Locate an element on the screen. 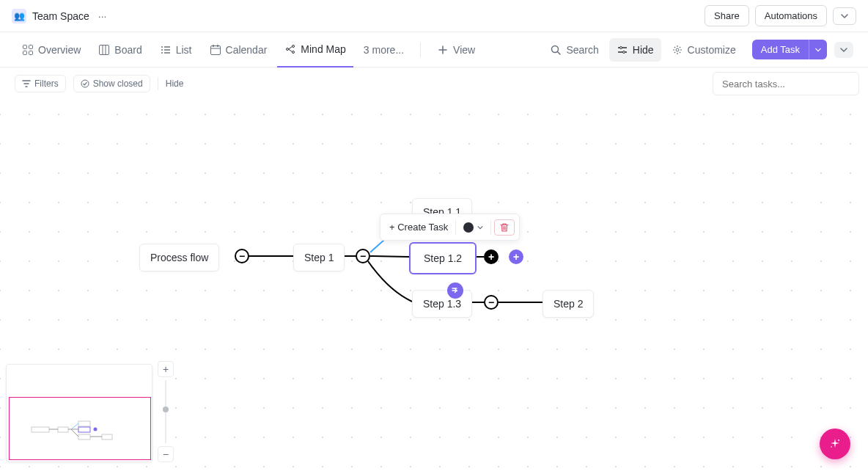 Image resolution: width=868 pixels, height=474 pixels. node-step13-label: Step 1.3 is located at coordinates (442, 304).